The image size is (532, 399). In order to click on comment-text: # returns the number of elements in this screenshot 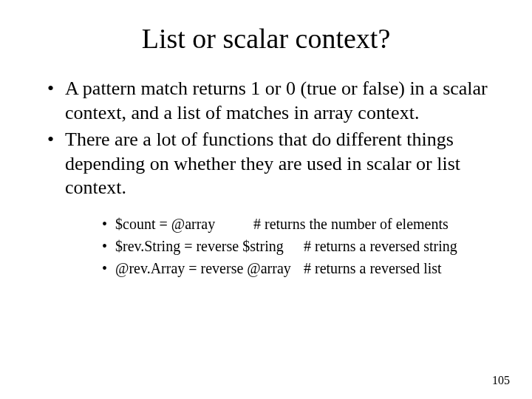, I will do `click(351, 224)`.